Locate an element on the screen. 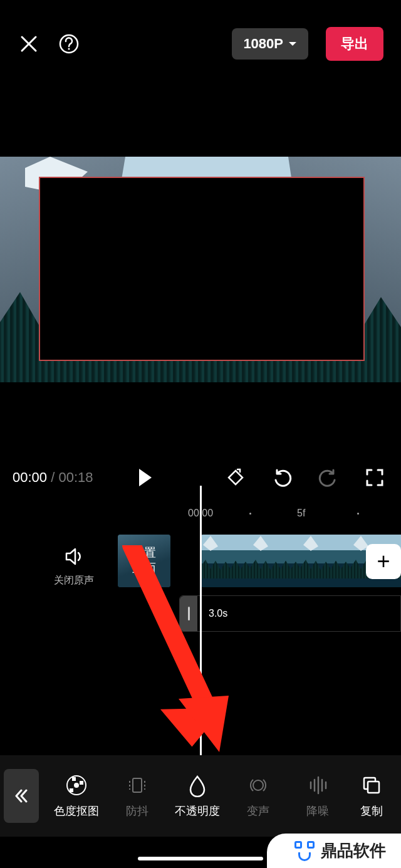 Image resolution: width=401 pixels, height=868 pixels. fullscreen-button is located at coordinates (375, 478).